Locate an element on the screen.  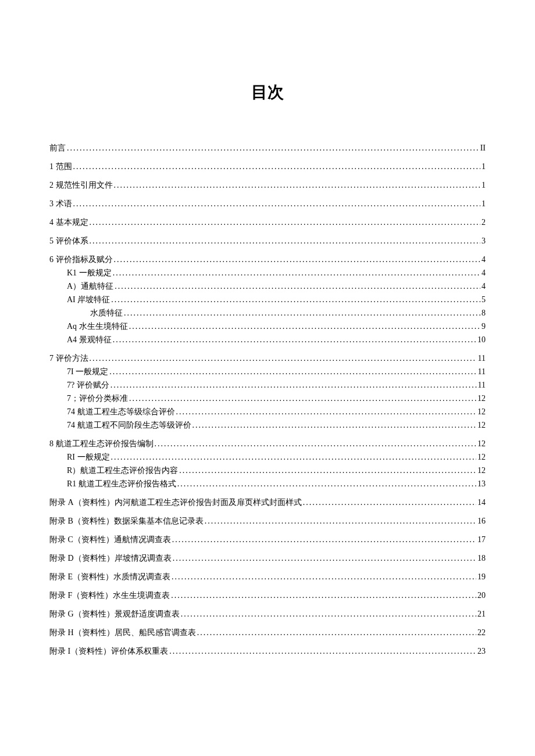
toc-entry-page: 19 is located at coordinates (482, 577).